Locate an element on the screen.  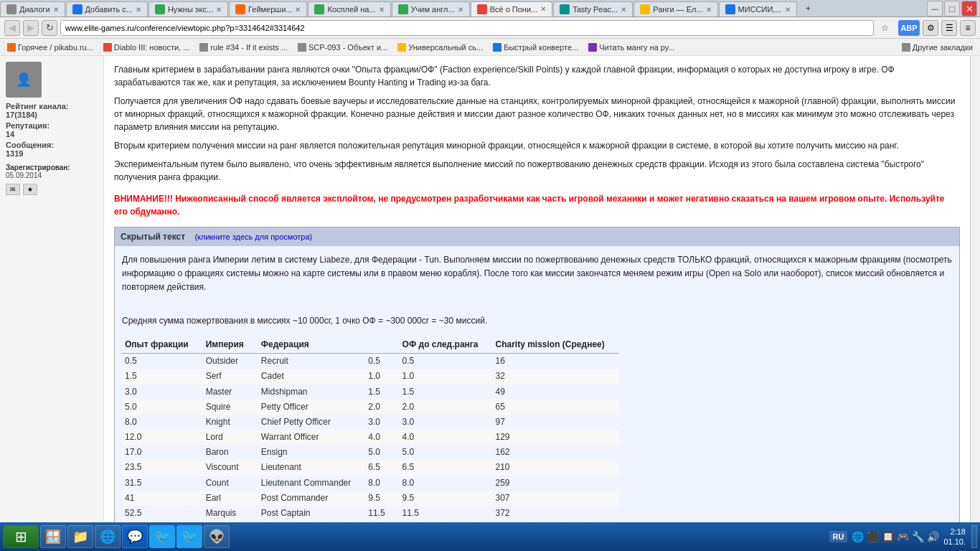
language-indicator: RU is located at coordinates (839, 537).